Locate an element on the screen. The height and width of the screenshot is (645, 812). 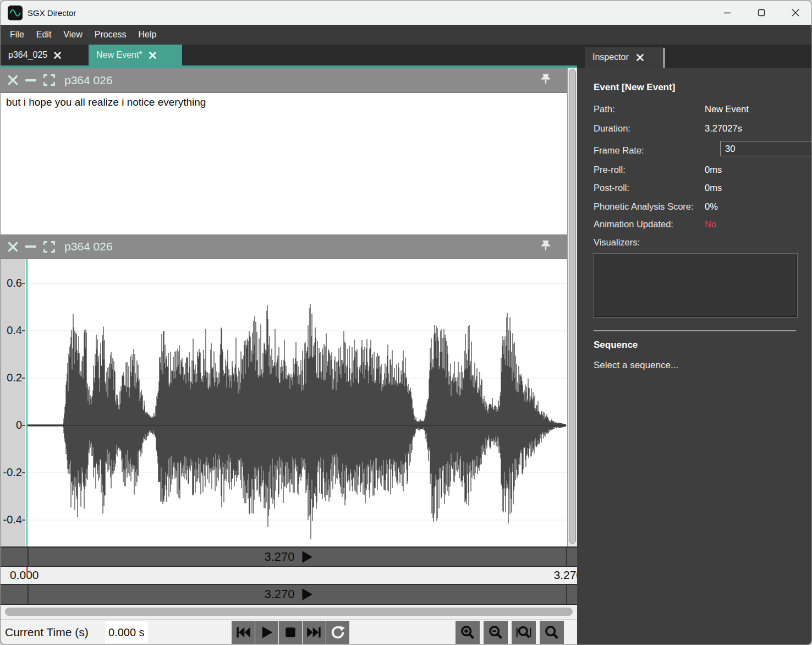
minimize-button is located at coordinates (727, 13).